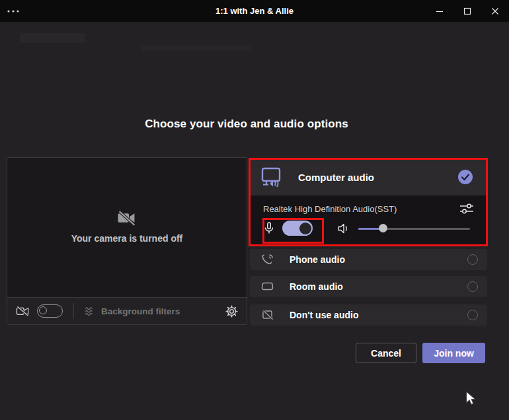 The height and width of the screenshot is (420, 509). Describe the element at coordinates (305, 228) in the screenshot. I see `mic-toggle-knob` at that location.